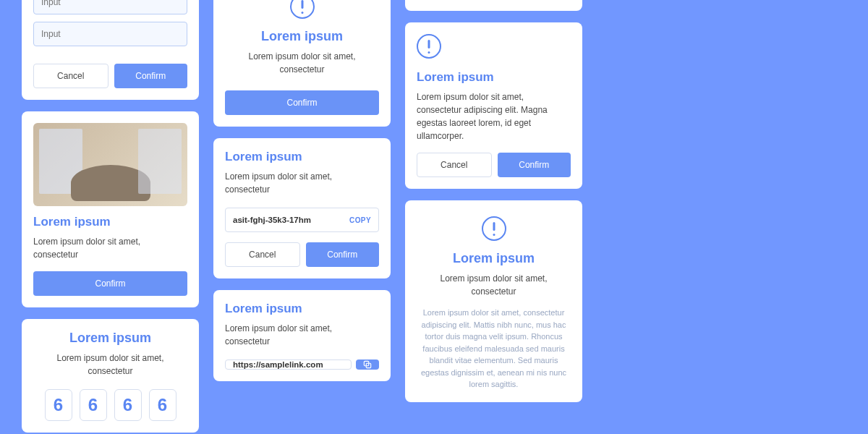 The height and width of the screenshot is (434, 868). Describe the element at coordinates (493, 349) in the screenshot. I see `card-body-secondary: Lorem ipsum dolor sit amet, consectetur …` at that location.